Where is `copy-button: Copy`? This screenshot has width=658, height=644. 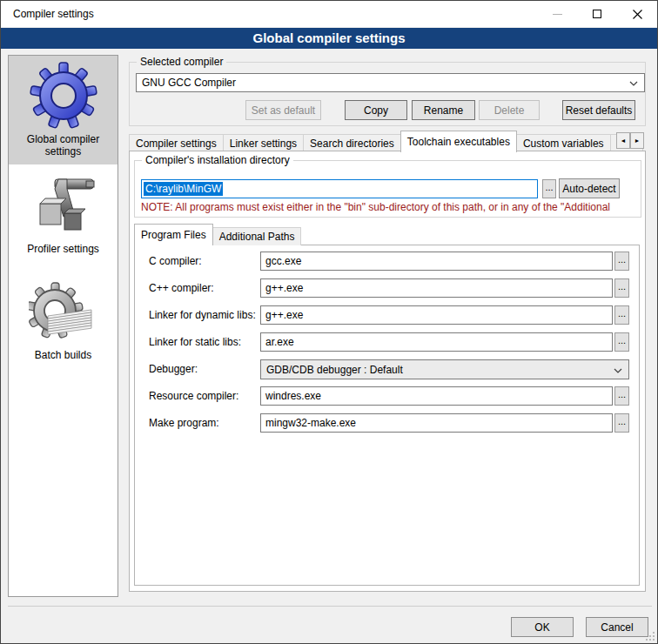 copy-button: Copy is located at coordinates (376, 110).